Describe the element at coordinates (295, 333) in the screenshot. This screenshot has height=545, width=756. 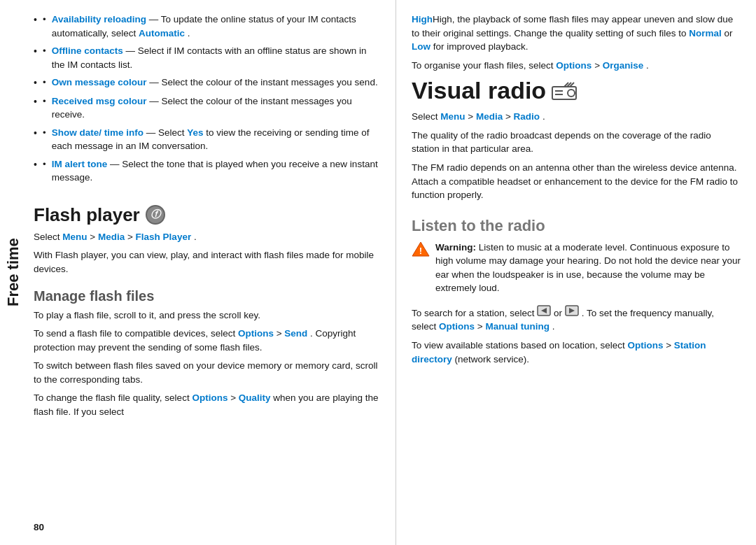
I see `send-link: Send` at that location.